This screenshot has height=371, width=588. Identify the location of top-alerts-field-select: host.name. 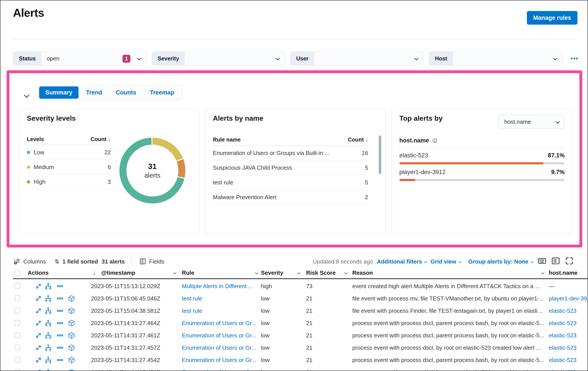
(532, 122).